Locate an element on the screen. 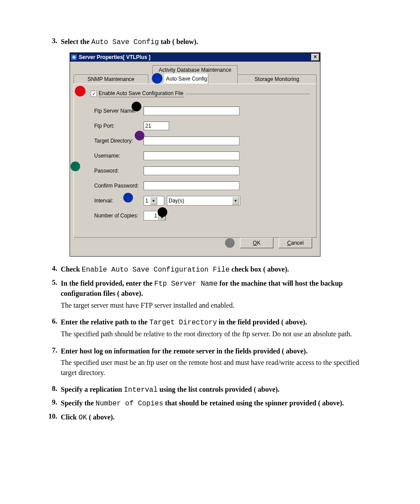 The height and width of the screenshot is (504, 420). label-username: Username: is located at coordinates (119, 156).